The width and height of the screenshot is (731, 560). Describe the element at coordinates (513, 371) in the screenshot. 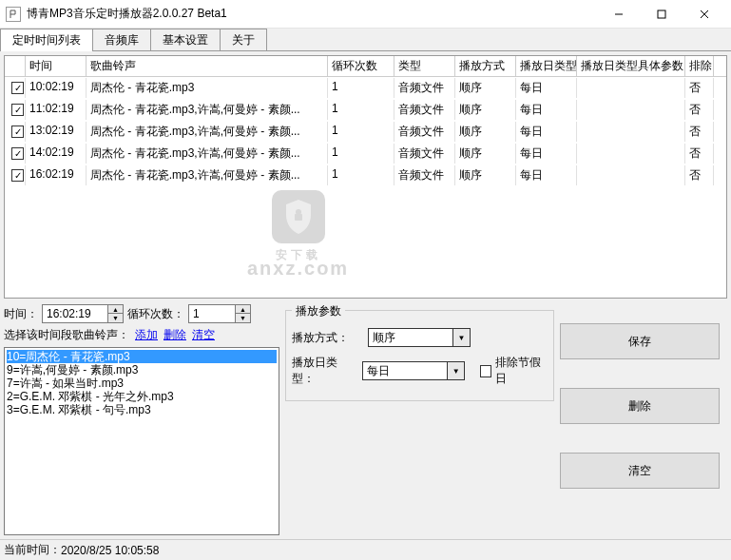

I see `exclude-holiday-checkbox: 排除节假日` at that location.